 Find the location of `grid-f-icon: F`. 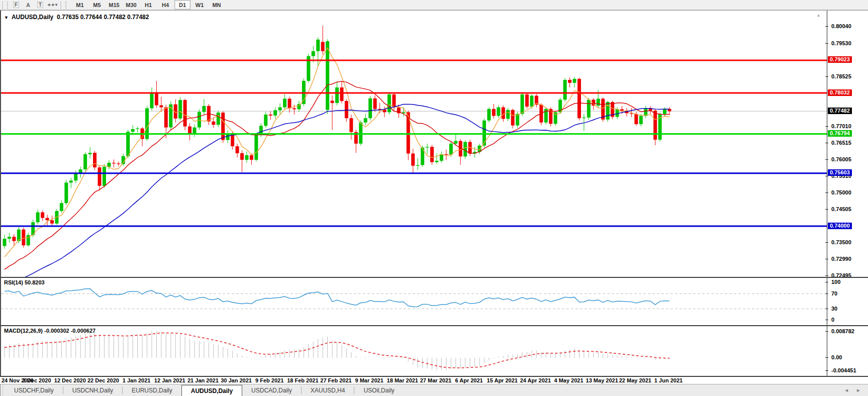

grid-f-icon: F is located at coordinates (16, 5).